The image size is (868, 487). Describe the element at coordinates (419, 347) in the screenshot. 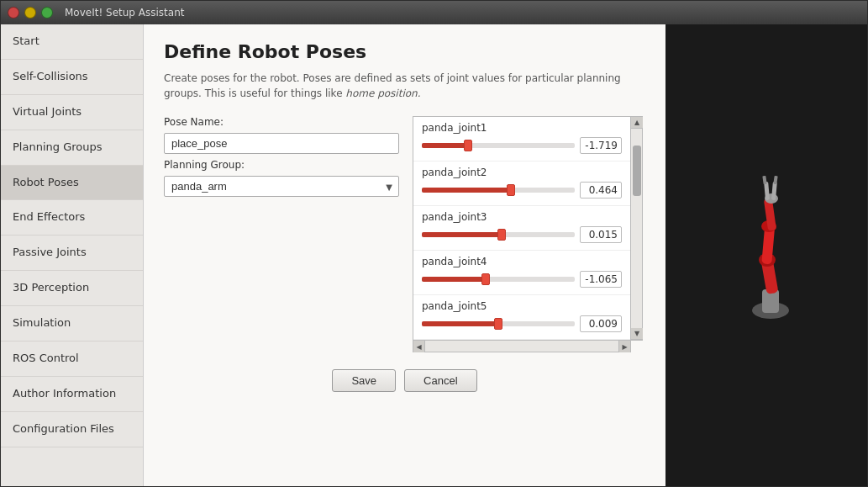

I see `scroll-left-button: ◀` at that location.